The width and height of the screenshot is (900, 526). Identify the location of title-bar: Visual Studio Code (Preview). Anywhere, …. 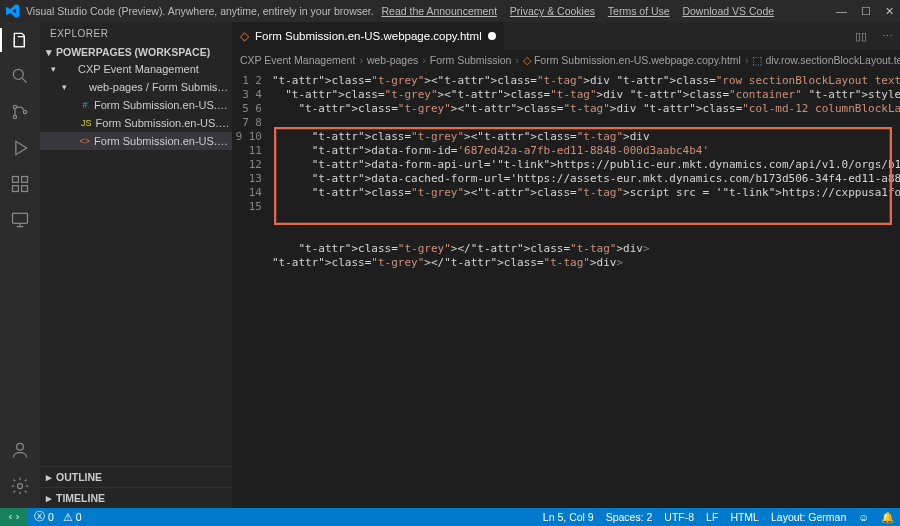
(450, 11).